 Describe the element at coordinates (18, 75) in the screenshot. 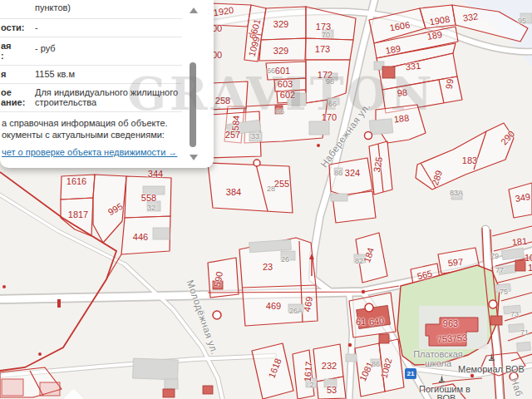

I see `field-label-area: я` at that location.